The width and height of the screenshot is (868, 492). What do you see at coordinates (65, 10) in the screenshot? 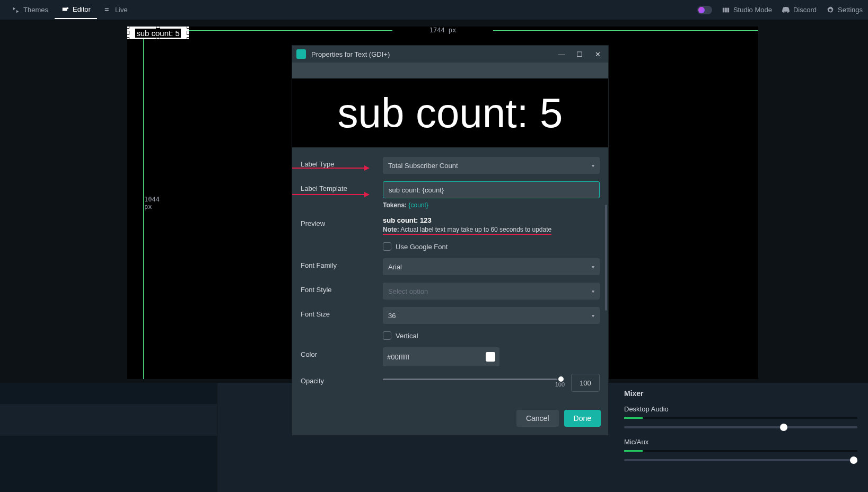
I see `editor-icon` at bounding box center [65, 10].